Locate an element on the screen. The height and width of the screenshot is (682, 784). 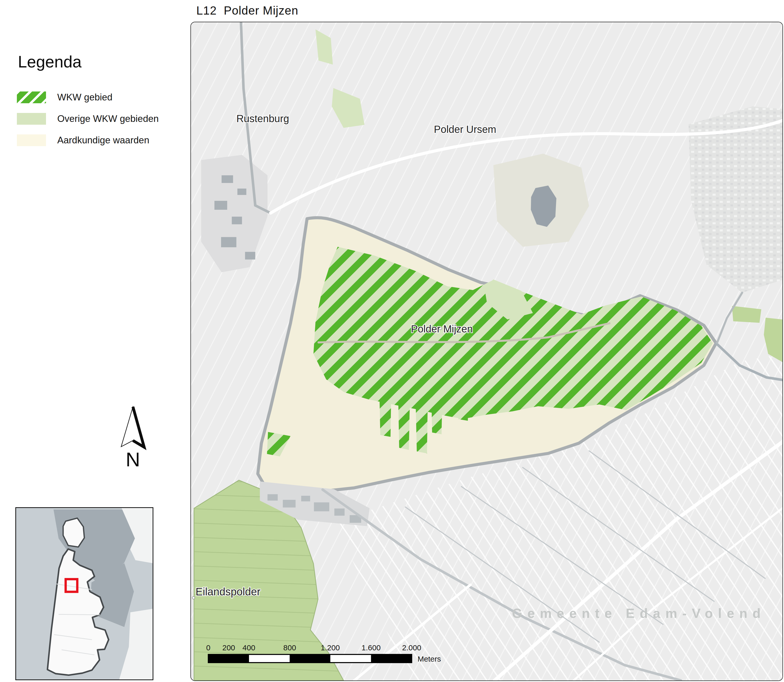
overige-wkw-swatch-icon is located at coordinates (31, 119).